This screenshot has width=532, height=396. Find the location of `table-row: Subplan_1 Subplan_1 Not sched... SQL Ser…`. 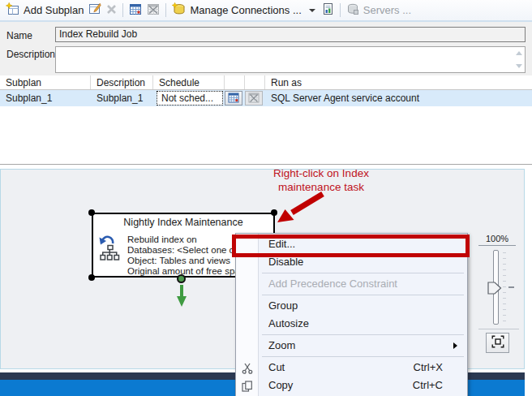

table-row: Subplan_1 Subplan_1 Not sched... SQL Ser… is located at coordinates (266, 98).